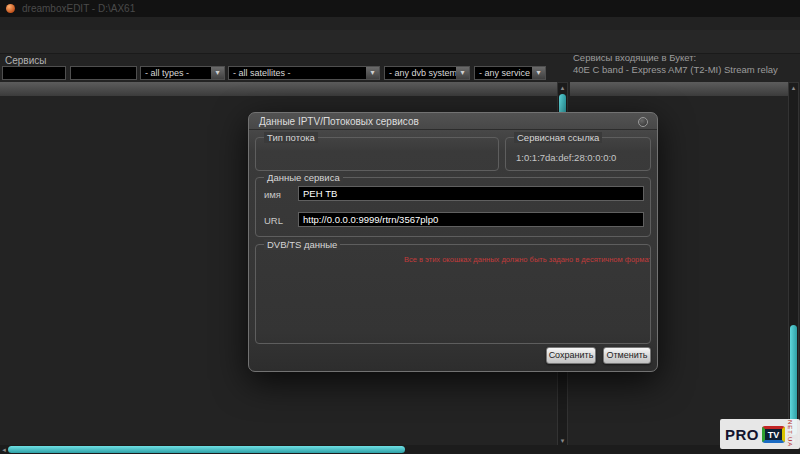 The height and width of the screenshot is (454, 800). What do you see at coordinates (34, 73) in the screenshot?
I see `service-search-input` at bounding box center [34, 73].